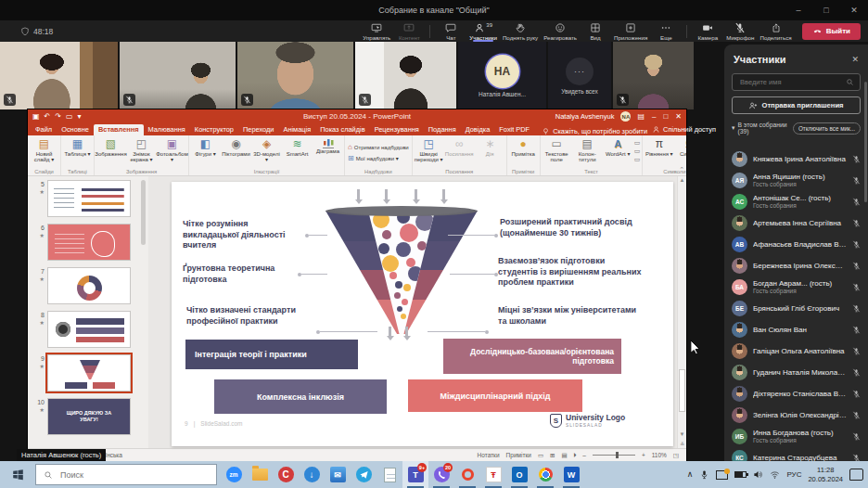 This screenshot has height=488, width=868. Describe the element at coordinates (826, 10) in the screenshot. I see `maximize-button: □` at that location.